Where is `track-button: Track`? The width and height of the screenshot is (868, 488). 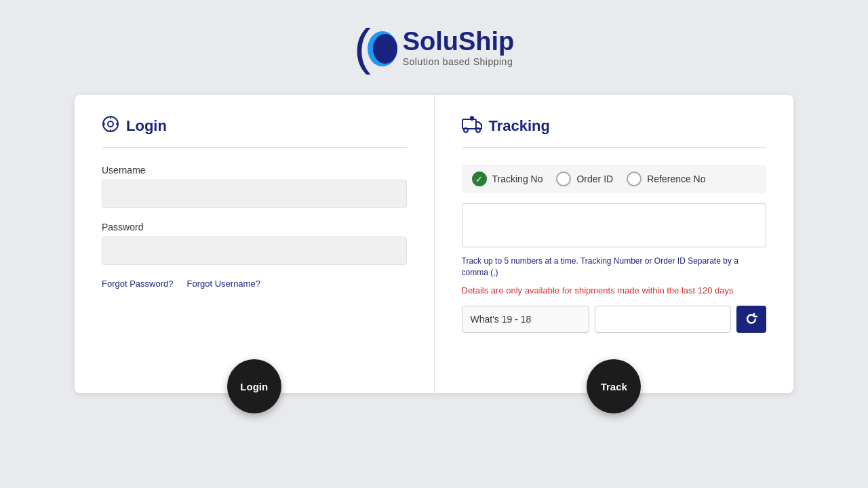 track-button: Track is located at coordinates (614, 386).